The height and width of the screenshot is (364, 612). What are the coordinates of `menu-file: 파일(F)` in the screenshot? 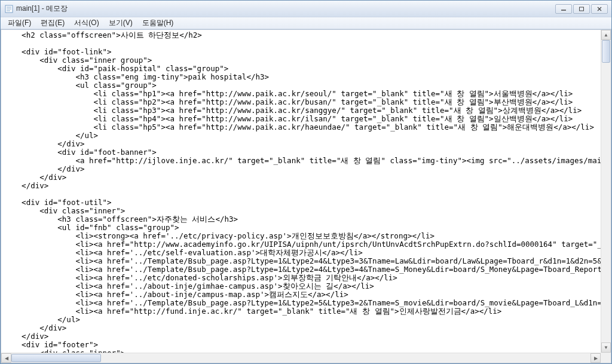 It's located at (19, 23).